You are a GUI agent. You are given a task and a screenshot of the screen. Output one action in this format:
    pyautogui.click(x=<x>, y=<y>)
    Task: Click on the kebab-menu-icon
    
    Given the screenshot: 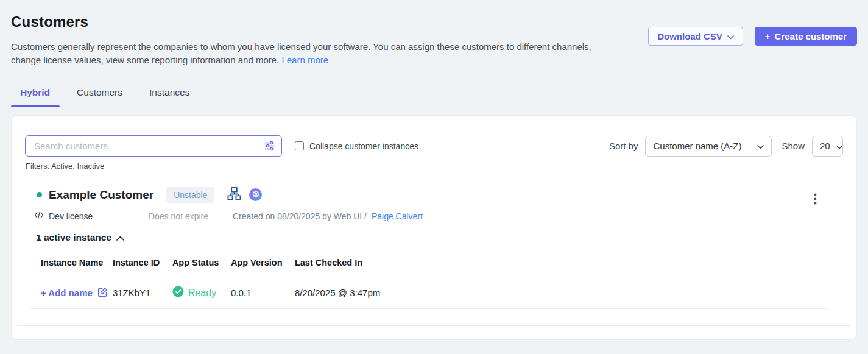 What is the action you would take?
    pyautogui.click(x=815, y=200)
    